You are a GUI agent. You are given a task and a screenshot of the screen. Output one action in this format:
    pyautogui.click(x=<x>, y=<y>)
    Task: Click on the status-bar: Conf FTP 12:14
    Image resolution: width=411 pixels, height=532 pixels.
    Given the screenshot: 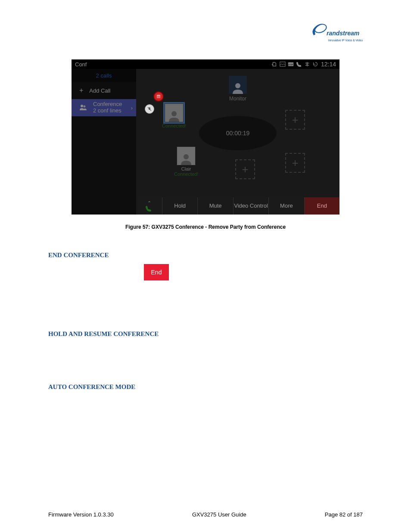 What is the action you would take?
    pyautogui.click(x=206, y=64)
    